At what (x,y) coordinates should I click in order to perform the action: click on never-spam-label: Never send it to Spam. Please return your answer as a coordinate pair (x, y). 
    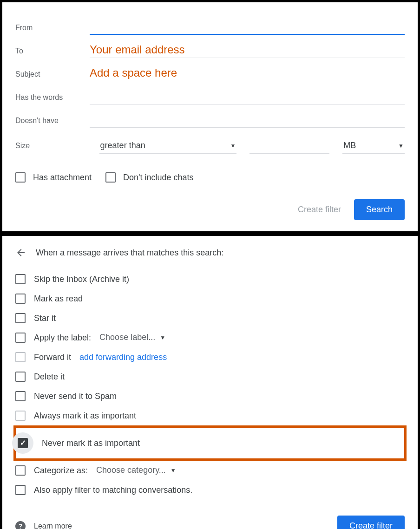
    Looking at the image, I should click on (75, 397).